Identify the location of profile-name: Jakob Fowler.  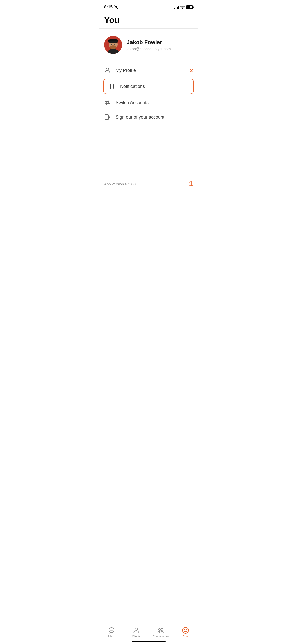
(149, 42).